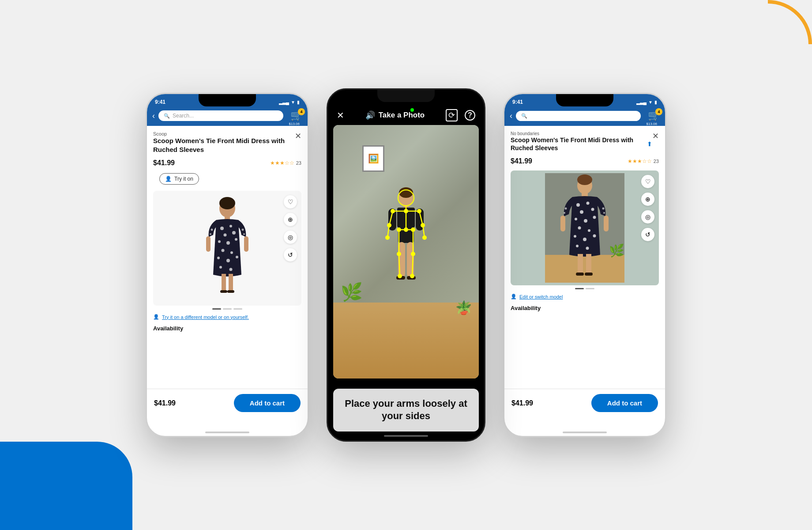 The height and width of the screenshot is (530, 812). Describe the element at coordinates (406, 252) in the screenshot. I see `phone2-body-tracking` at that location.